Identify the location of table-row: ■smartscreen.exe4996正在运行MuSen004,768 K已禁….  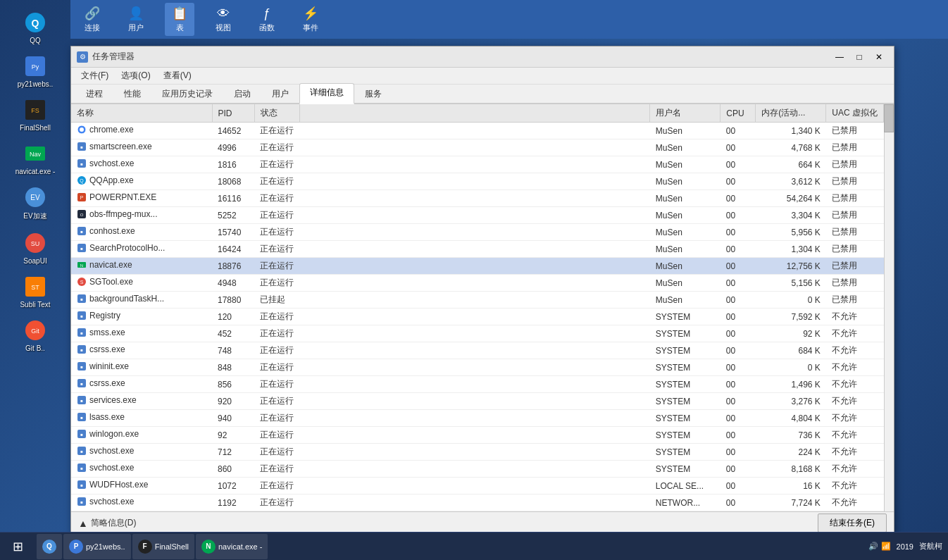
(478, 148).